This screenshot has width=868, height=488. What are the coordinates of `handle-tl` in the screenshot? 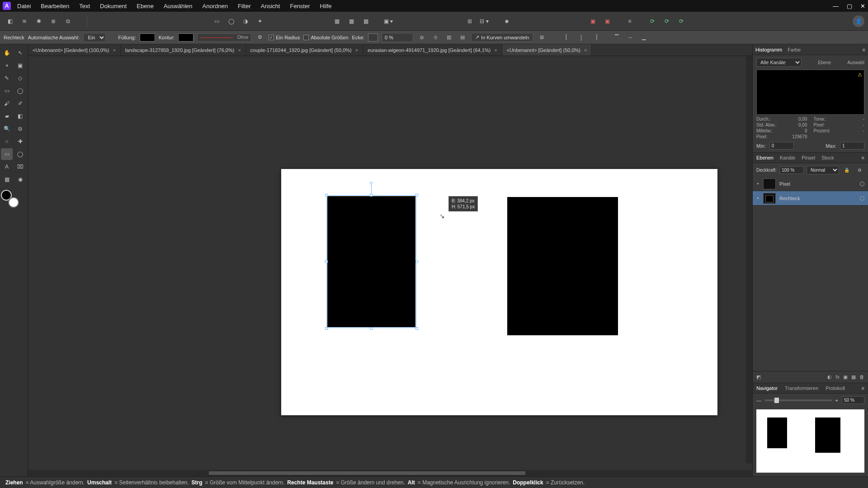 It's located at (326, 195).